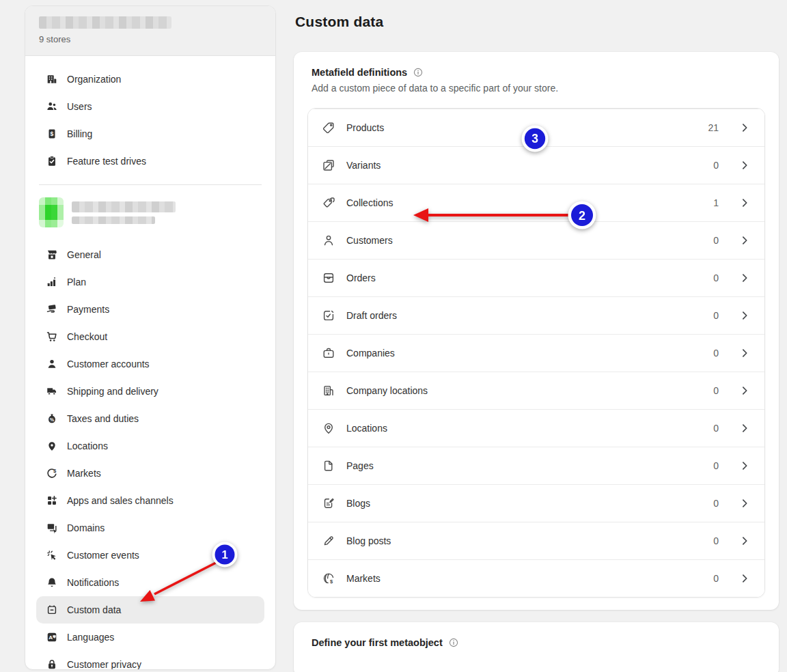 The height and width of the screenshot is (672, 787). What do you see at coordinates (536, 277) in the screenshot?
I see `metafield-definition-row: Orders 0` at bounding box center [536, 277].